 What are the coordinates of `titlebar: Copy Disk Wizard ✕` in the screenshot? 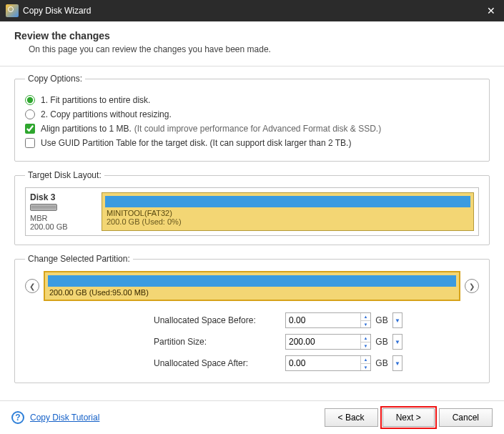 It's located at (252, 11).